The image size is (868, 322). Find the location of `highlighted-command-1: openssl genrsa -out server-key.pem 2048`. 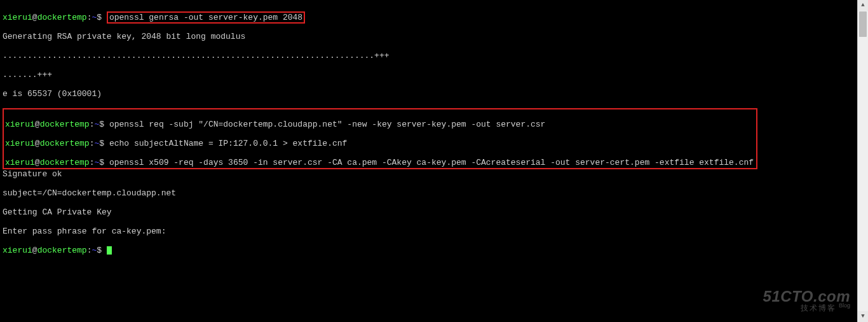

highlighted-command-1: openssl genrsa -out server-key.pem 2048 is located at coordinates (206, 18).